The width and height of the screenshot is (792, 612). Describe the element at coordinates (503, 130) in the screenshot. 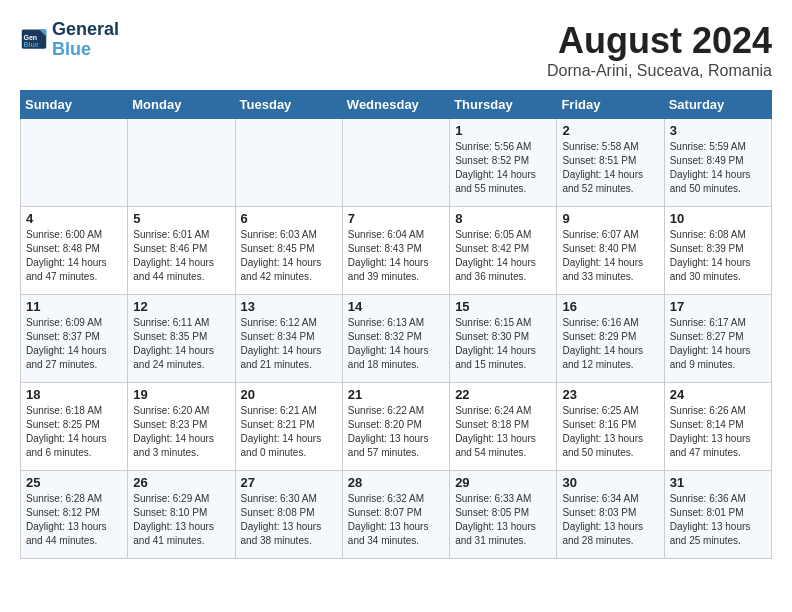

I see `day-number: 1` at that location.